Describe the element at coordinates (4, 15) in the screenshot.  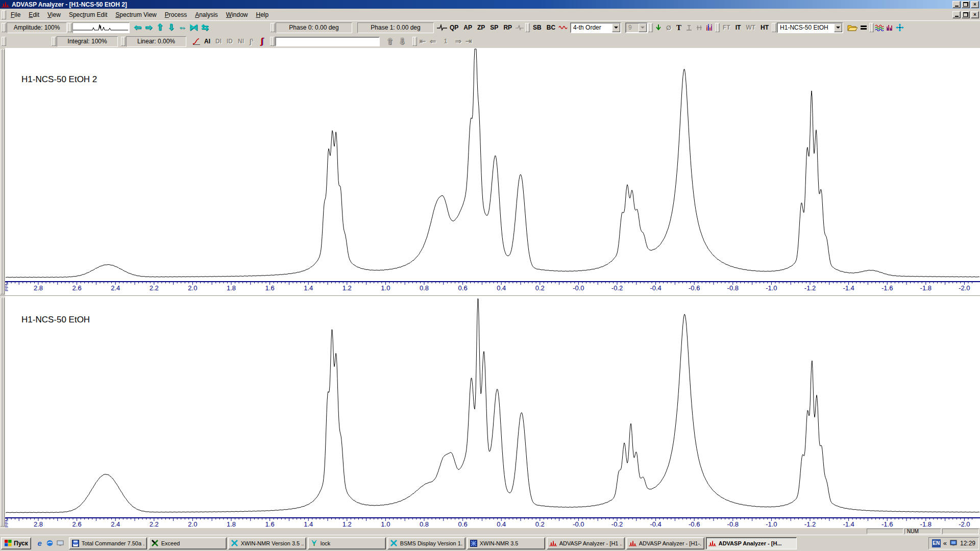
I see `menu-gripper` at that location.